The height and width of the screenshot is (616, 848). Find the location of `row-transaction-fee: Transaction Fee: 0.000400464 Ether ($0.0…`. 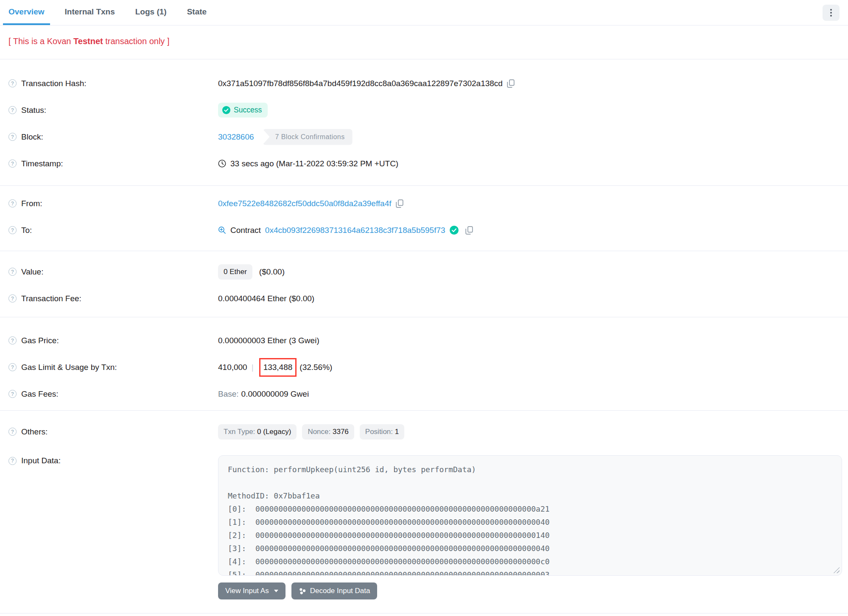

row-transaction-fee: Transaction Fee: 0.000400464 Ether ($0.0… is located at coordinates (424, 299).